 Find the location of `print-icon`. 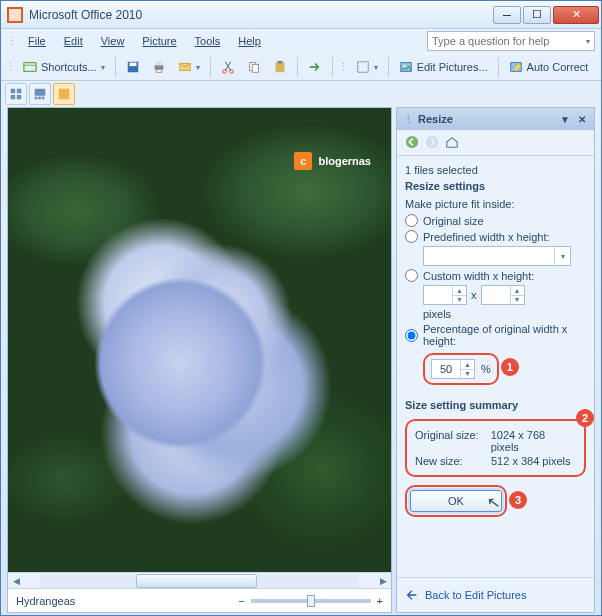

print-icon is located at coordinates (159, 67).